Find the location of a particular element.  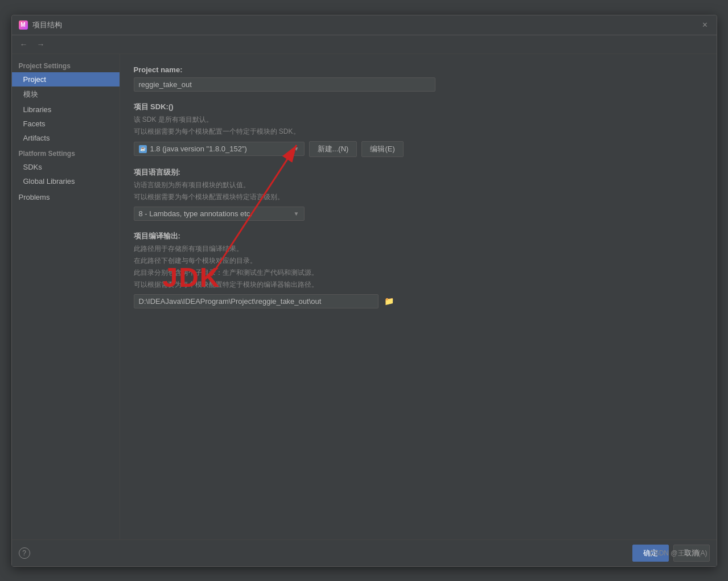

output-path-input is located at coordinates (256, 302).